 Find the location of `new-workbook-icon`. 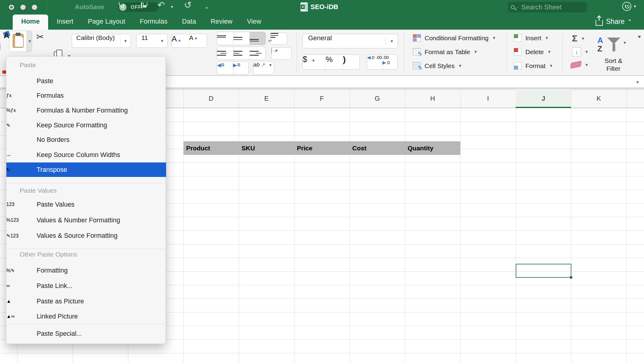

new-workbook-icon is located at coordinates (122, 5).